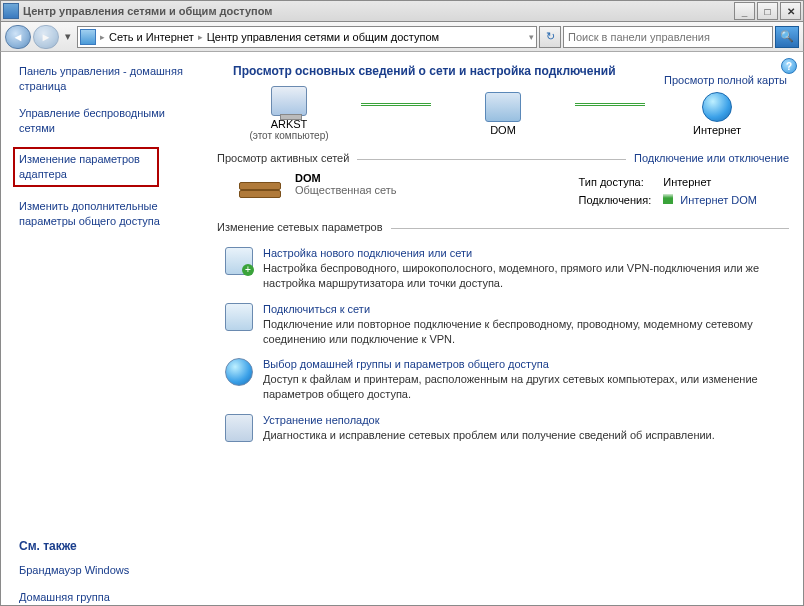  What do you see at coordinates (489, 420) in the screenshot?
I see `task-title-link: Устранение неполадок` at bounding box center [489, 420].